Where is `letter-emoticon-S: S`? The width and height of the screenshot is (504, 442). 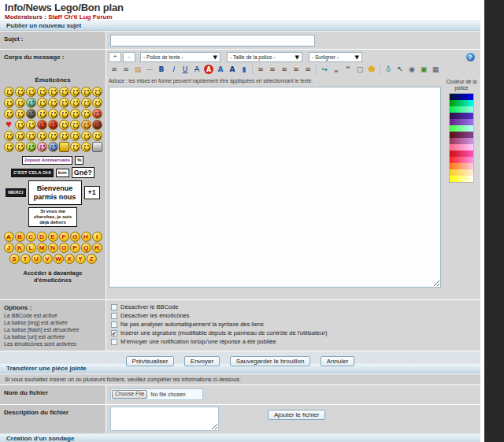 letter-emoticon-S: S is located at coordinates (14, 258).